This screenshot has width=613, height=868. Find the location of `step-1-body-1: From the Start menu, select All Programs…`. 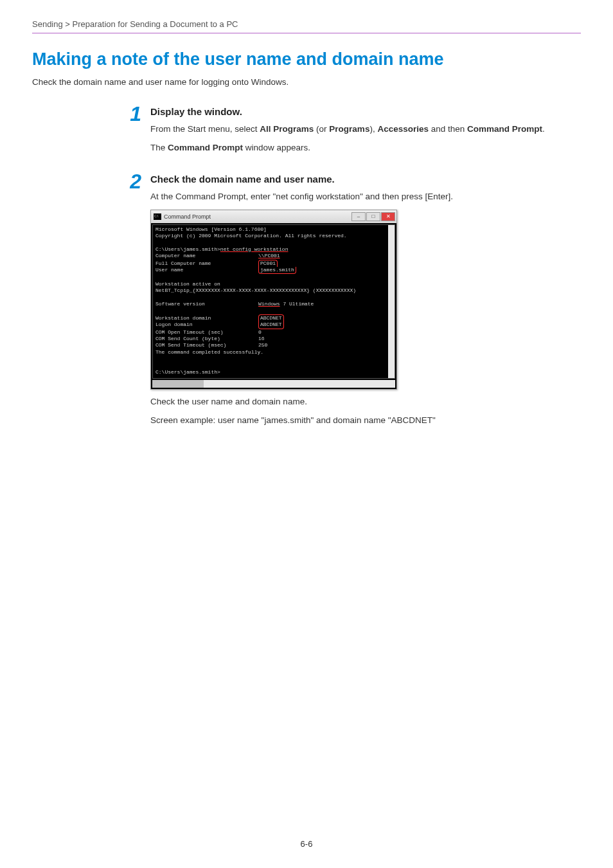

step-1-body-1: From the Start menu, select All Programs… is located at coordinates (366, 130).